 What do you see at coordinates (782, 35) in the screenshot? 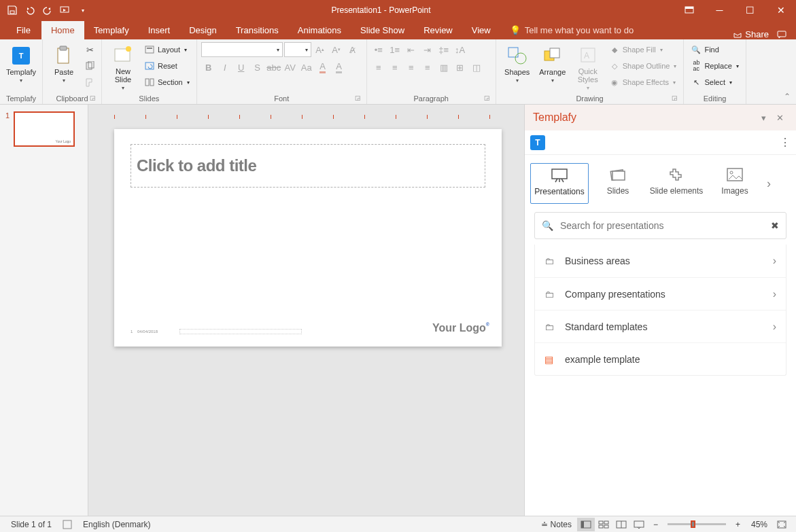
I see `comments-icon` at bounding box center [782, 35].